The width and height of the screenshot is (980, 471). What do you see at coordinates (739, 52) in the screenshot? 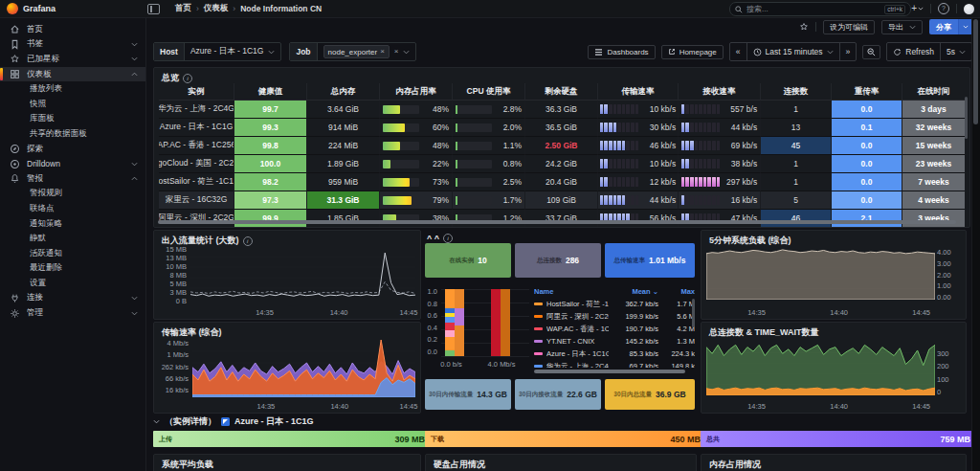
I see `time-shift-back-button: «` at bounding box center [739, 52].